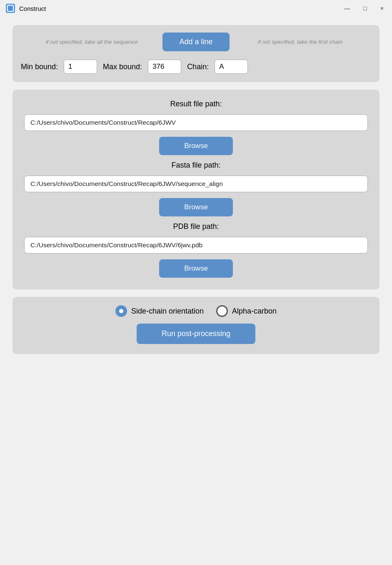 The image size is (392, 565). I want to click on result-path-label: Result file path:, so click(196, 104).